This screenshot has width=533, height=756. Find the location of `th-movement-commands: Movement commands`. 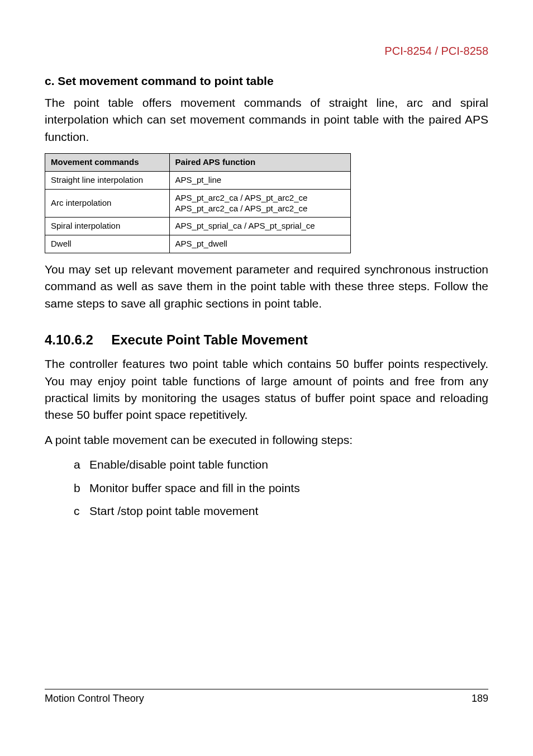

th-movement-commands: Movement commands is located at coordinates (107, 163).